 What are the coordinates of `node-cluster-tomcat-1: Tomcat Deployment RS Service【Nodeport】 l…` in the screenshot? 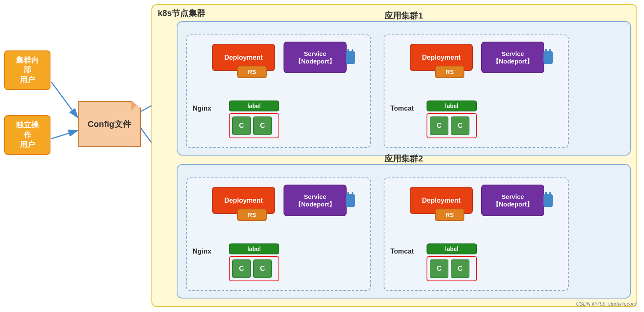 It's located at (476, 91).